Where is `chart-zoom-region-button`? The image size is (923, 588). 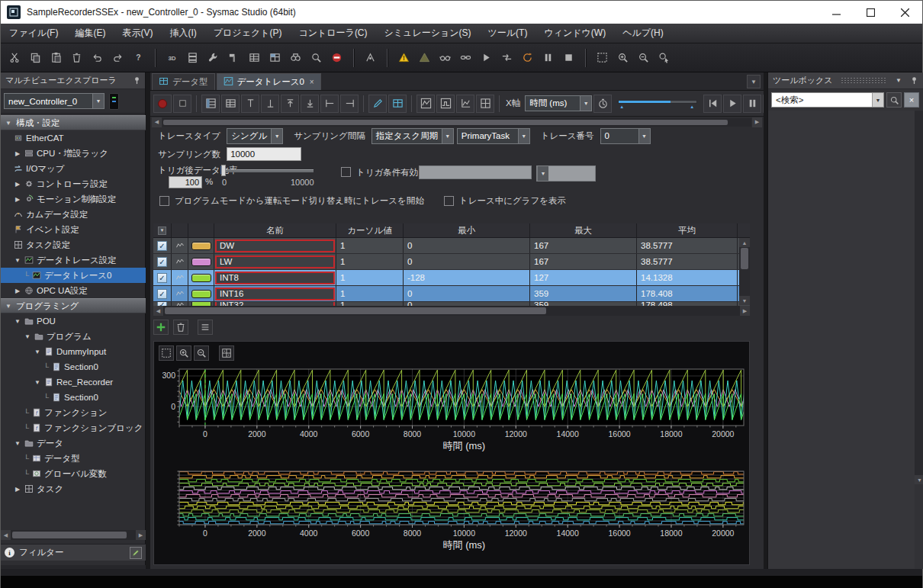 chart-zoom-region-button is located at coordinates (166, 353).